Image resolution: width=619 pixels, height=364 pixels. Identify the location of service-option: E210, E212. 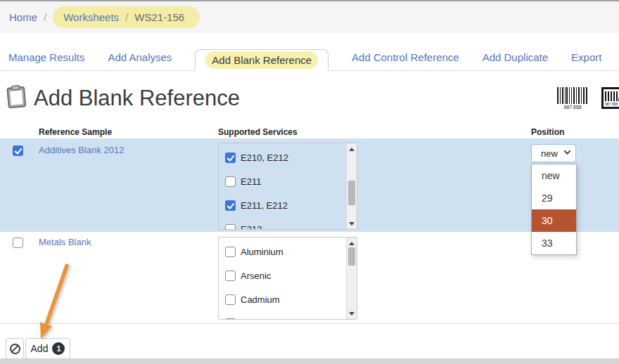
(257, 157).